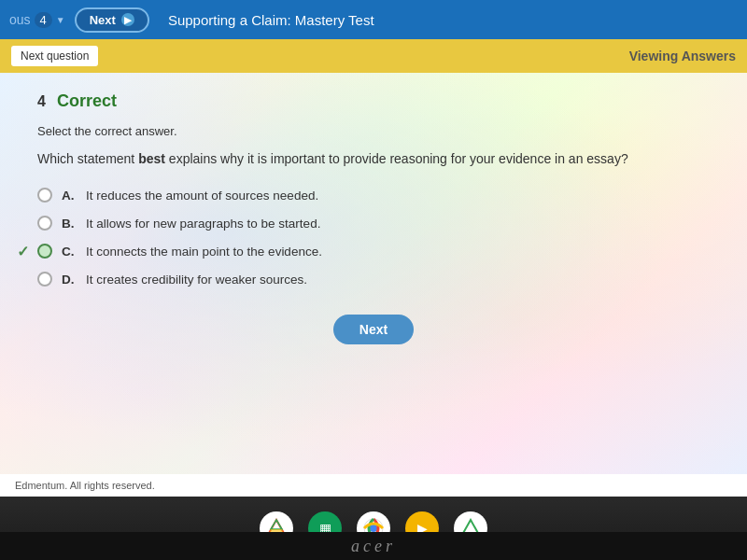  I want to click on prev-text: ous, so click(21, 20).